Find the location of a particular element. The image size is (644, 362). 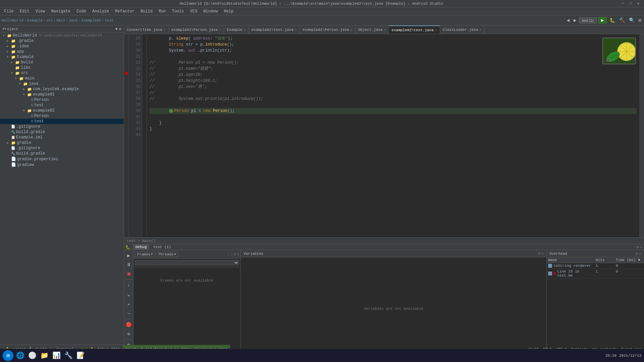

evaluate-btn: 🔴 is located at coordinates (129, 324).